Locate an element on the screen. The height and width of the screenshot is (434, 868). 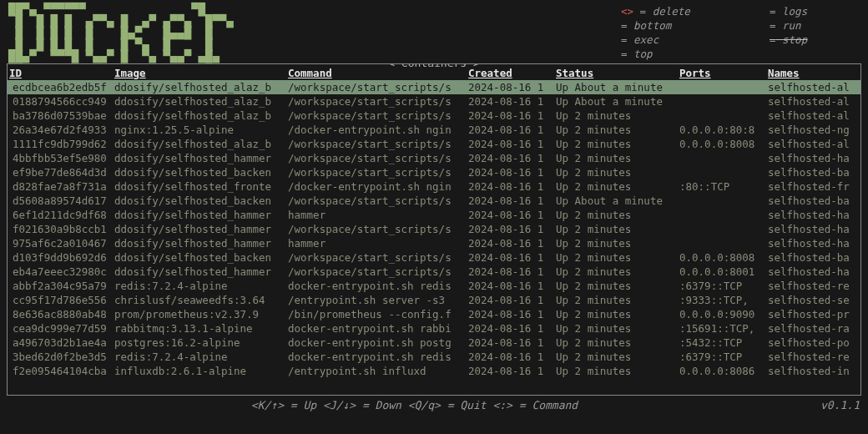
col-status: Status is located at coordinates (616, 73).